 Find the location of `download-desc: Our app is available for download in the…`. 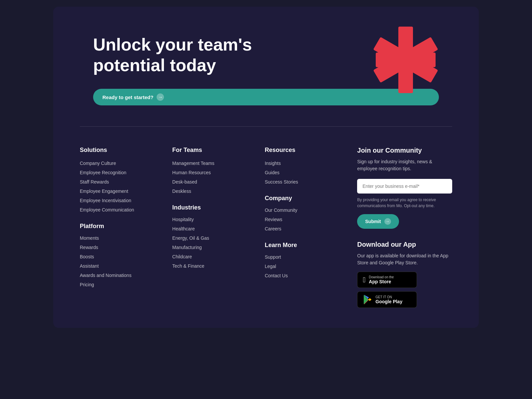

download-desc: Our app is available for download in the… is located at coordinates (405, 259).